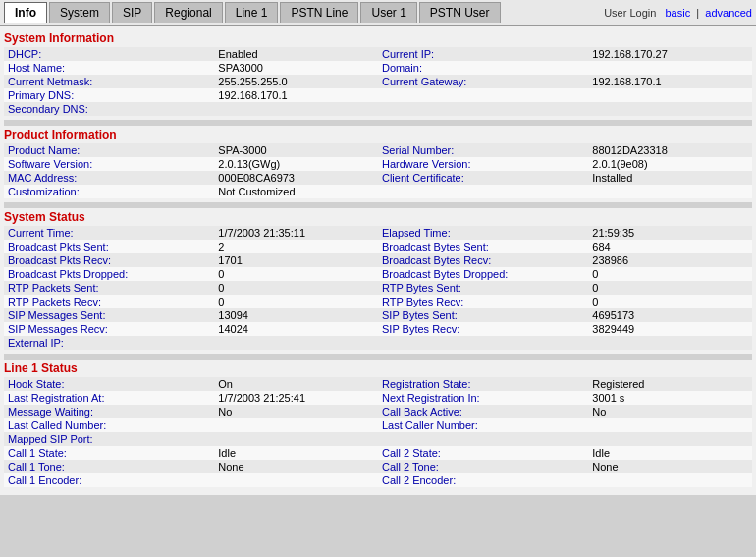 The height and width of the screenshot is (557, 756). I want to click on label: Current Gateway:, so click(483, 82).